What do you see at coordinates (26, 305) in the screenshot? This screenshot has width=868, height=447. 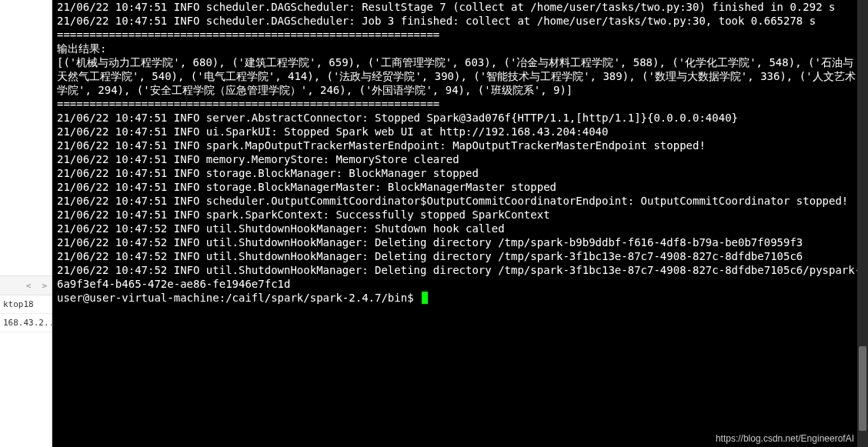 I see `sidebar-item: ktop18` at bounding box center [26, 305].